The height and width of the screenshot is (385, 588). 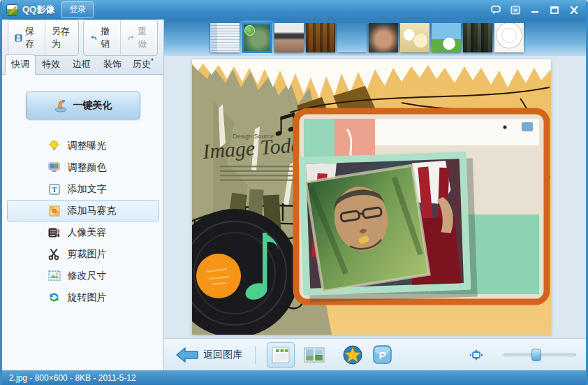 I want to click on portrait-beauty-icon, so click(x=54, y=233).